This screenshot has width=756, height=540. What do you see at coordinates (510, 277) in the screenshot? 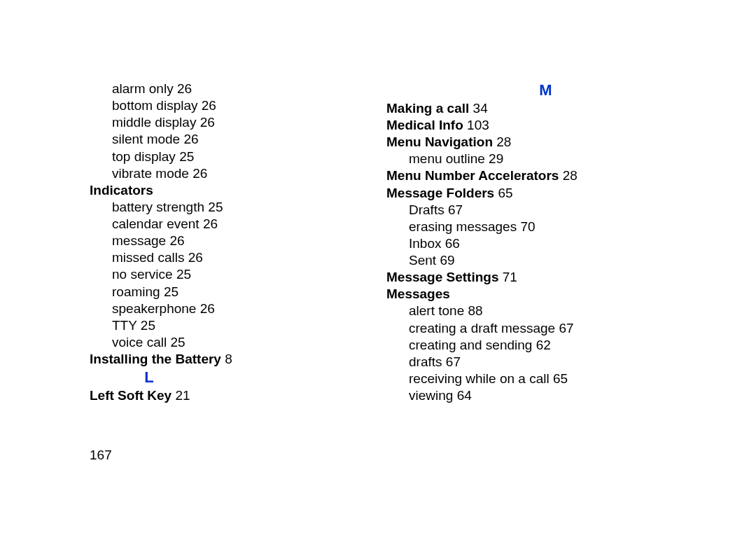
I see `entry-page: 71` at bounding box center [510, 277].